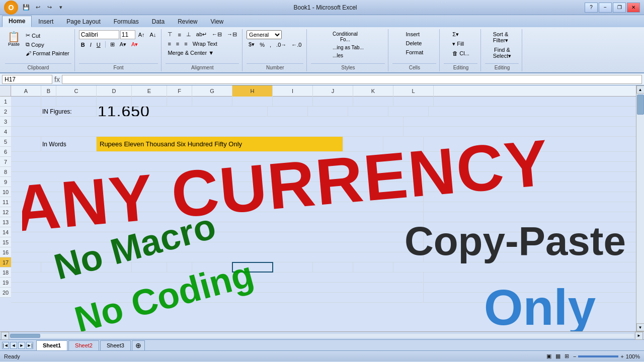 The height and width of the screenshot is (362, 644). What do you see at coordinates (217, 288) in the screenshot?
I see `row19-cells` at bounding box center [217, 288].